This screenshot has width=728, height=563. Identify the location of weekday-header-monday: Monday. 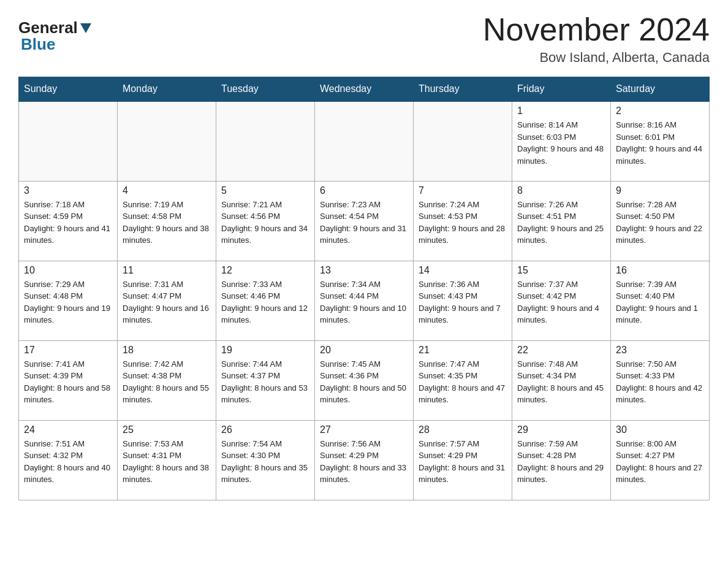
(167, 90).